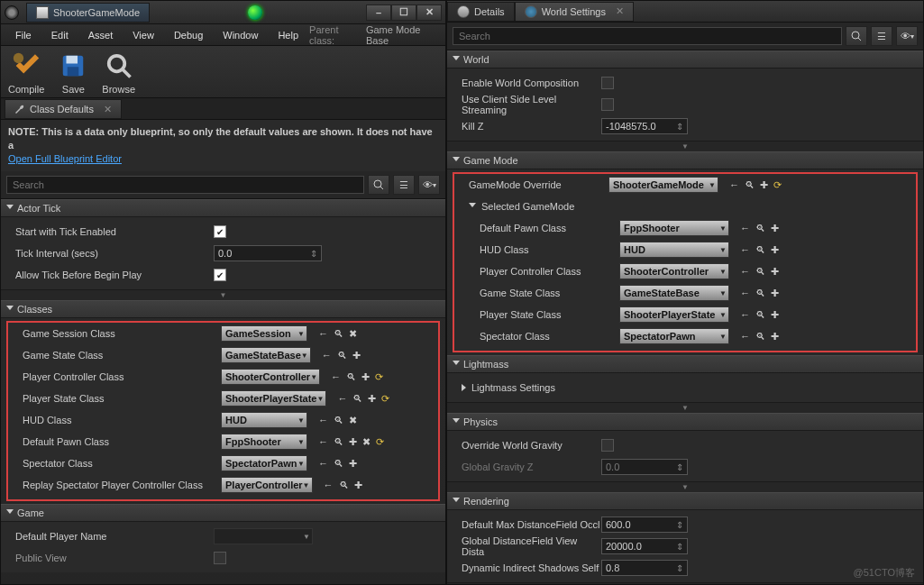  What do you see at coordinates (224, 309) in the screenshot?
I see `section-classes: Classes` at bounding box center [224, 309].